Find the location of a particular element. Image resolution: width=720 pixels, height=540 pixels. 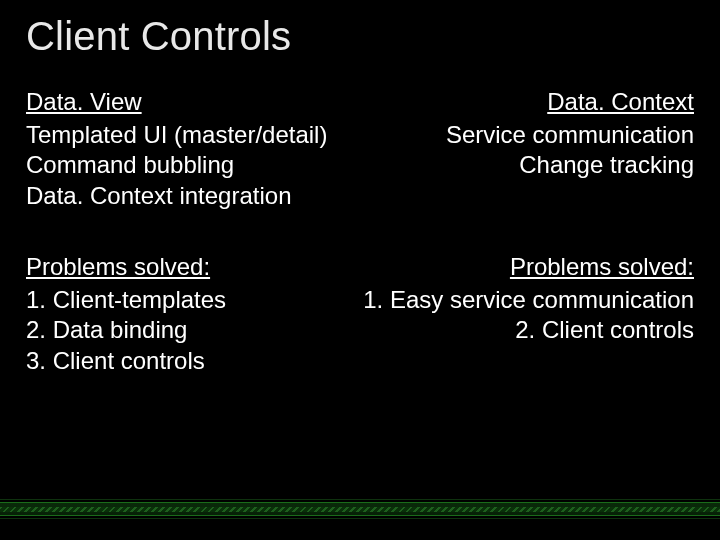

left-feature: Templated UI (master/detail) is located at coordinates (193, 136).